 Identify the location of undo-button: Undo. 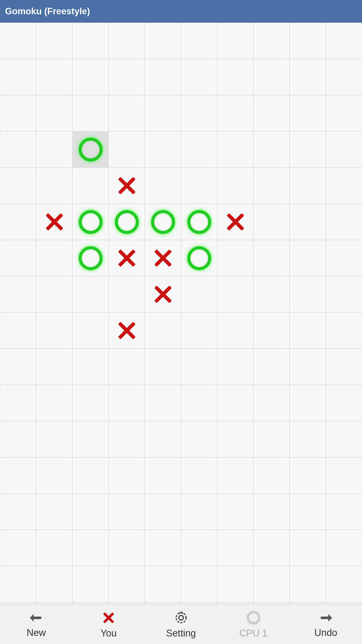
(326, 624).